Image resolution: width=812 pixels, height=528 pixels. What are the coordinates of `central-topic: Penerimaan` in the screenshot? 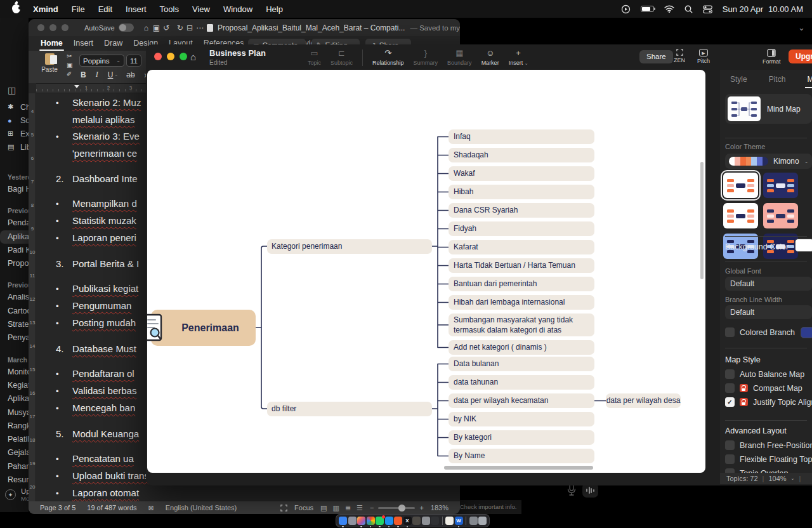 It's located at (203, 327).